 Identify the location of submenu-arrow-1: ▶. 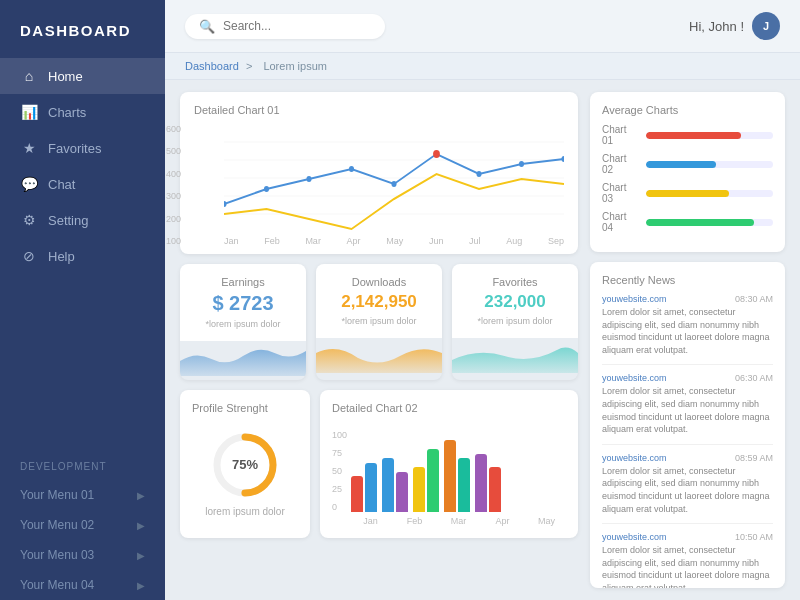
(141, 526).